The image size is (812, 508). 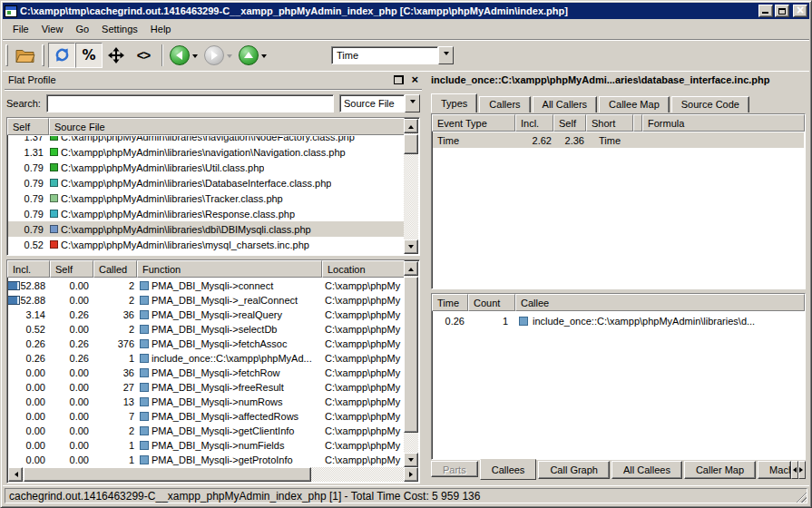 I want to click on source-row: 0.79 C:\xampp\phpMyAdmin\libraries\Util.…, so click(x=206, y=167).